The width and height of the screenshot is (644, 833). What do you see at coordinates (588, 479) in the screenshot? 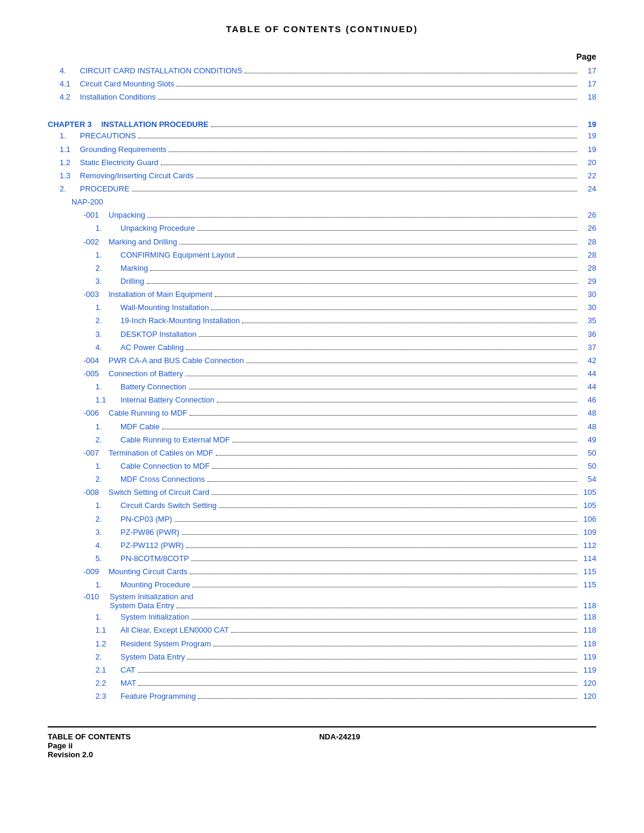
I see `toc-page: 54` at bounding box center [588, 479].